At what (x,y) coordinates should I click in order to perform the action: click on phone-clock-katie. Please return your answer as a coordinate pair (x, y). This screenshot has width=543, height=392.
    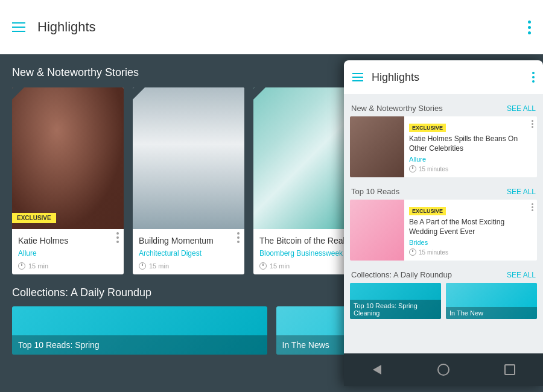
    Looking at the image, I should click on (413, 169).